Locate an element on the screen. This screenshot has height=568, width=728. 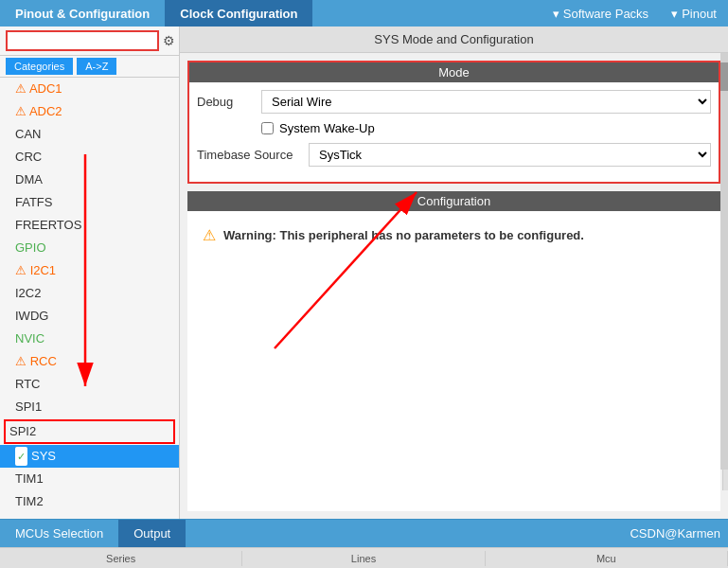
bottom-tabs: MCUs Selection Output CSDN@Karmen is located at coordinates (364, 533).